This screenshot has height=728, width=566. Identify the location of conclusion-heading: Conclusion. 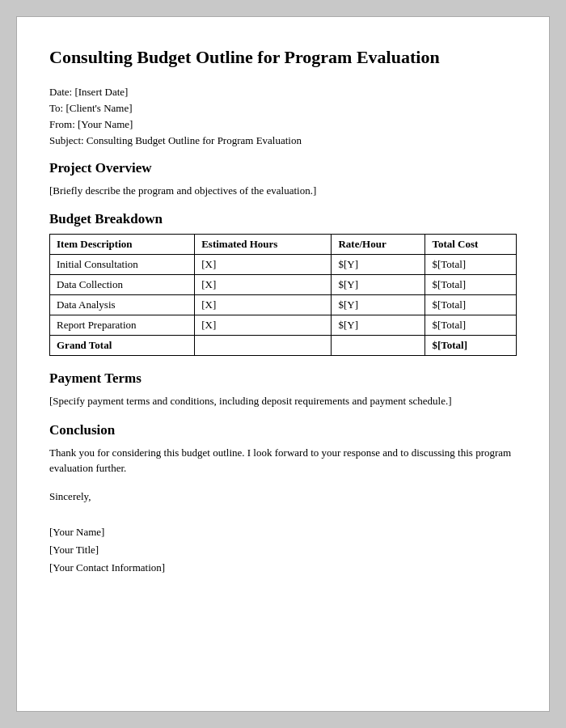
(283, 430).